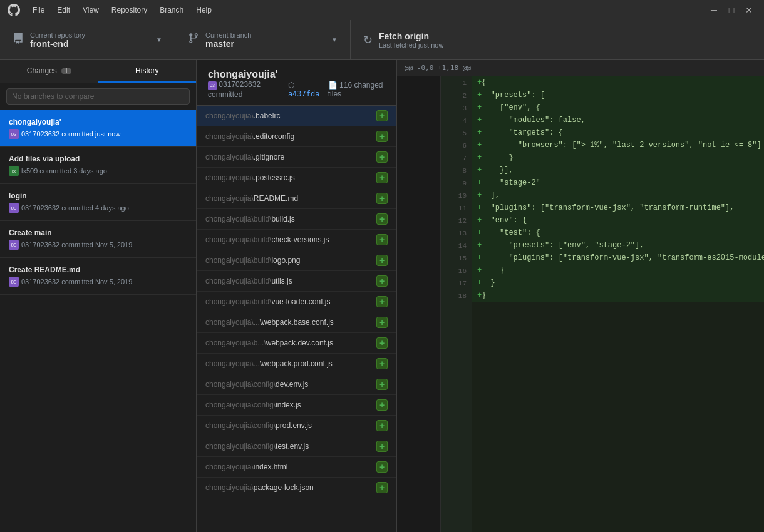 The height and width of the screenshot is (532, 764). I want to click on file-item: chongaiyoujia\config\dev.env.js +, so click(297, 384).